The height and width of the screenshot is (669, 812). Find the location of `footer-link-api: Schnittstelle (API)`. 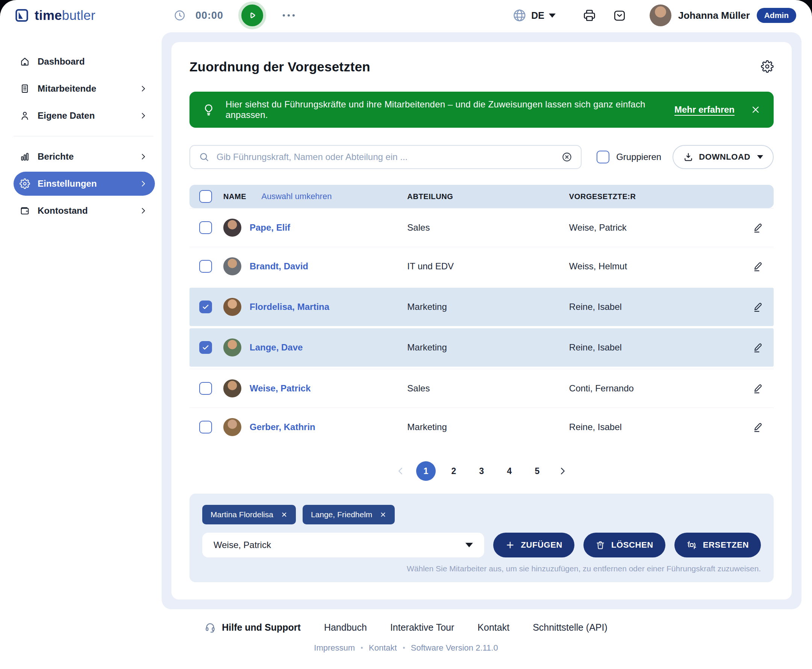

footer-link-api: Schnittstelle (API) is located at coordinates (570, 627).